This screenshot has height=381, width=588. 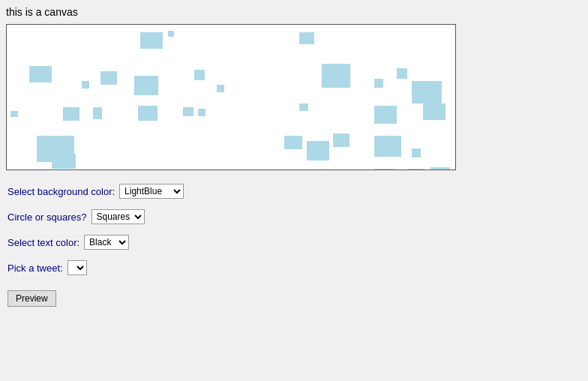 I want to click on preview-button: Preview, so click(x=32, y=298).